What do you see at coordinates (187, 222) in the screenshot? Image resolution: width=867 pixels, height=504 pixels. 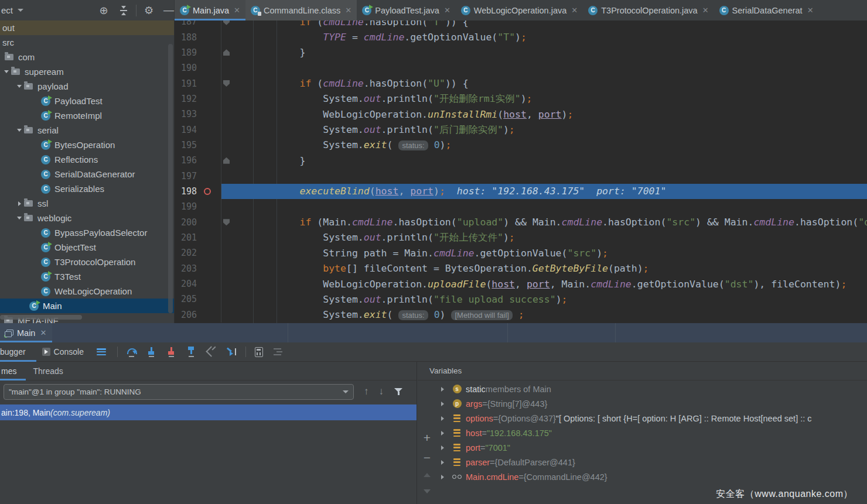 I see `line-number: 200` at bounding box center [187, 222].